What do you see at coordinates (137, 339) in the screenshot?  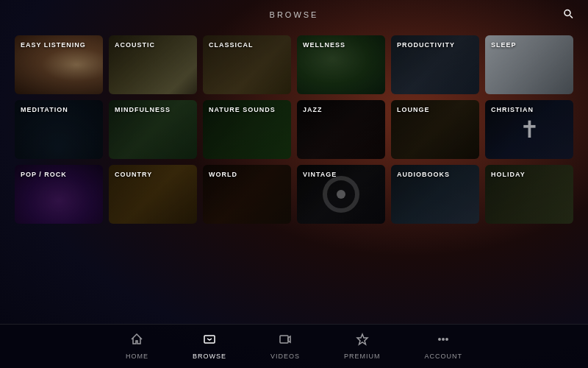 I see `home-icon` at bounding box center [137, 339].